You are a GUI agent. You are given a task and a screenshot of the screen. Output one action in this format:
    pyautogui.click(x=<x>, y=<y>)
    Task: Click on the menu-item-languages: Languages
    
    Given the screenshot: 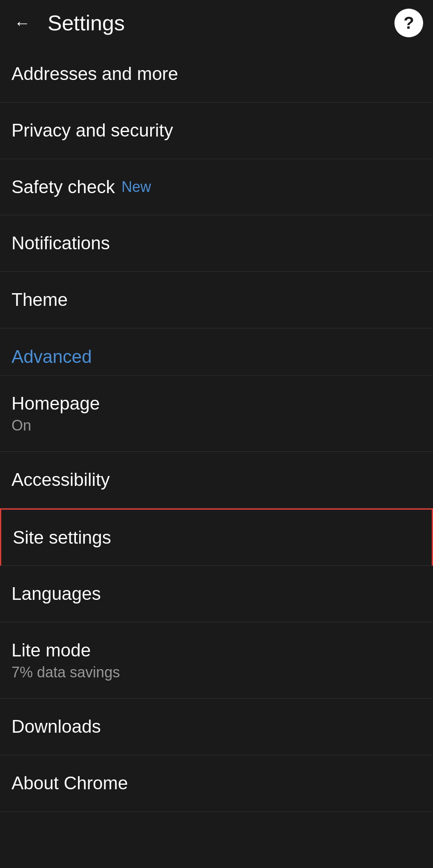 What is the action you would take?
    pyautogui.click(x=217, y=594)
    